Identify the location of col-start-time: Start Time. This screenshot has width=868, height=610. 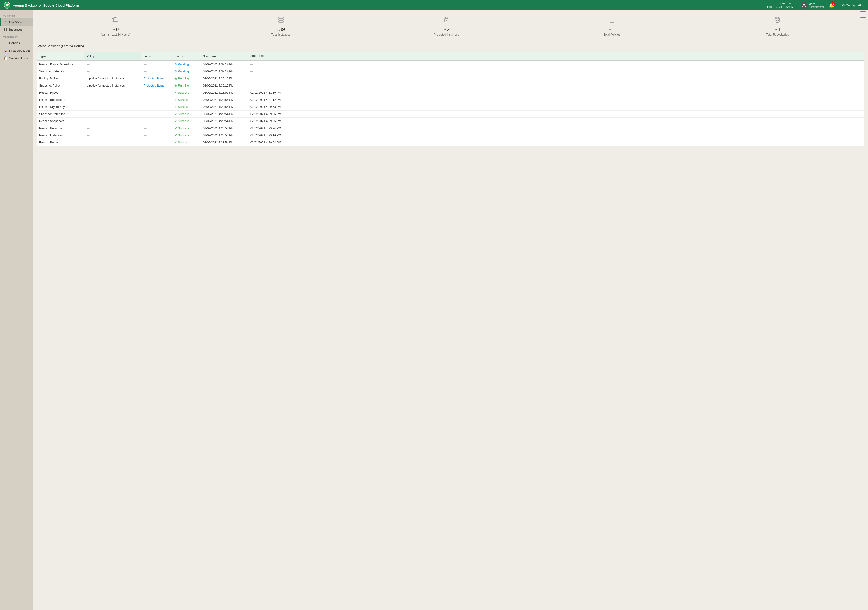
(224, 57).